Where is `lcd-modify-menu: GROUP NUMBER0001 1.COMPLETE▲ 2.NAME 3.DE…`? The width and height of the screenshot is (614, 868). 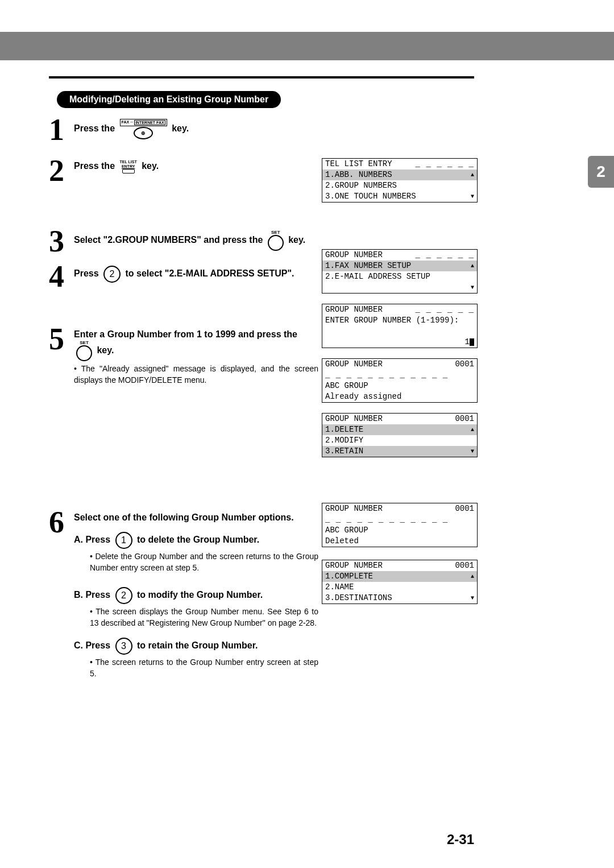
lcd-modify-menu: GROUP NUMBER0001 1.COMPLETE▲ 2.NAME 3.DE… is located at coordinates (400, 582).